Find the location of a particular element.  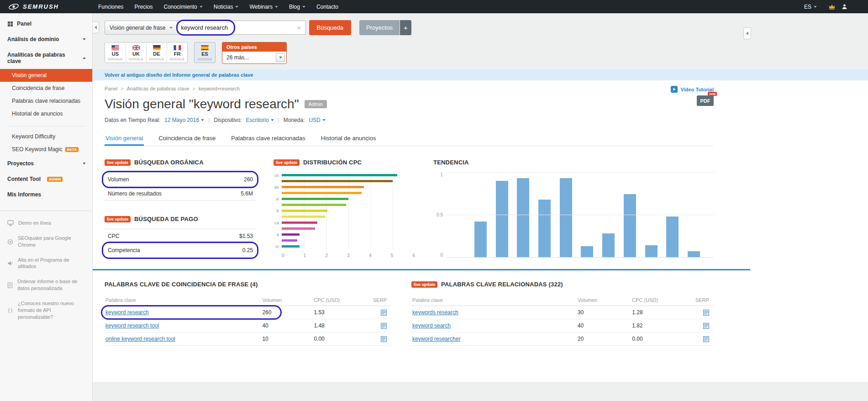

volume-cell: 40 is located at coordinates (288, 326).